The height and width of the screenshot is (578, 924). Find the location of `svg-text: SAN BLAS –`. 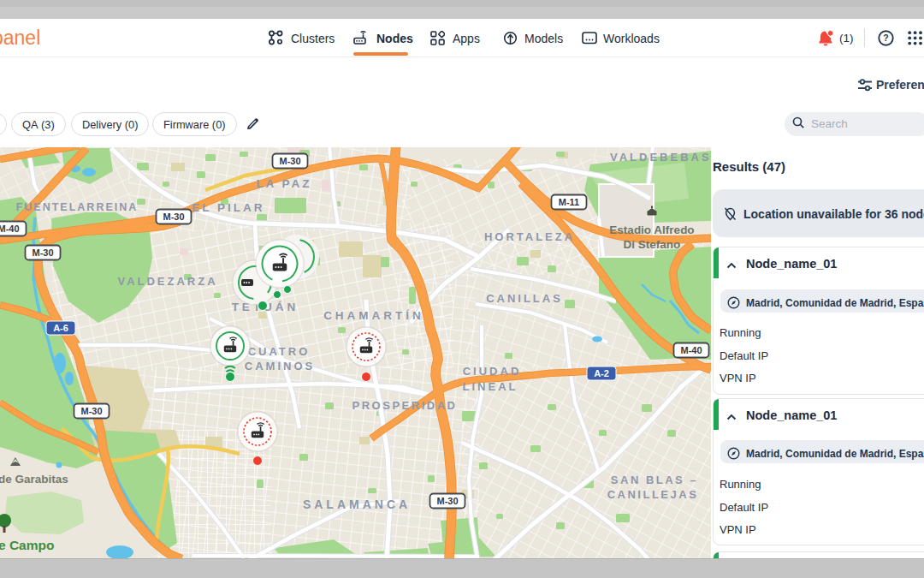

svg-text: SAN BLAS – is located at coordinates (654, 480).